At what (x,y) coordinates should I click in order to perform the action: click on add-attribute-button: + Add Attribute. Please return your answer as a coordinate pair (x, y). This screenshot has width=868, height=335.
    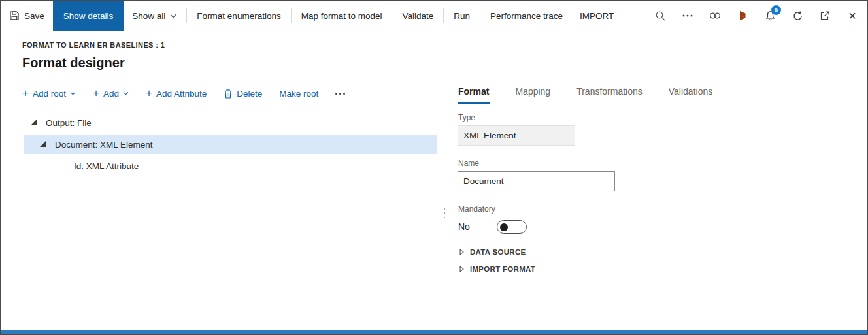
    Looking at the image, I should click on (176, 94).